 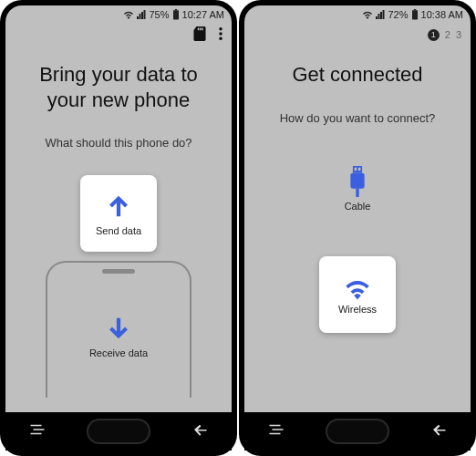 What do you see at coordinates (398, 15) in the screenshot?
I see `battery-pct: 72%` at bounding box center [398, 15].